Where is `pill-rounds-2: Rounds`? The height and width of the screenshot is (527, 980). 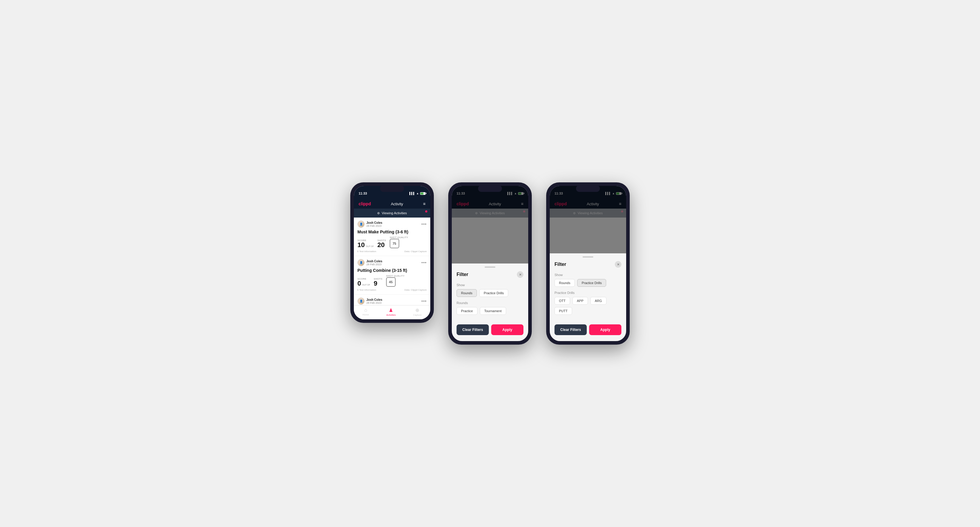
pill-rounds-2: Rounds is located at coordinates (466, 293).